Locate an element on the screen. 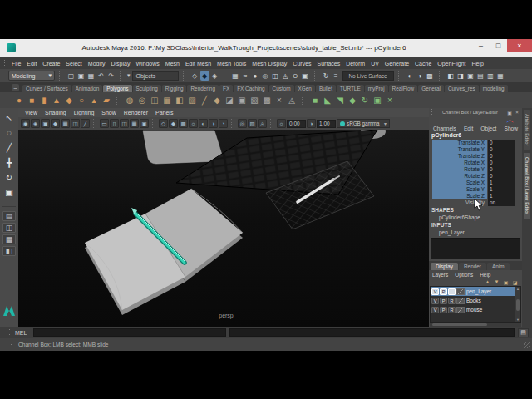  menu-item: Modify is located at coordinates (96, 63).